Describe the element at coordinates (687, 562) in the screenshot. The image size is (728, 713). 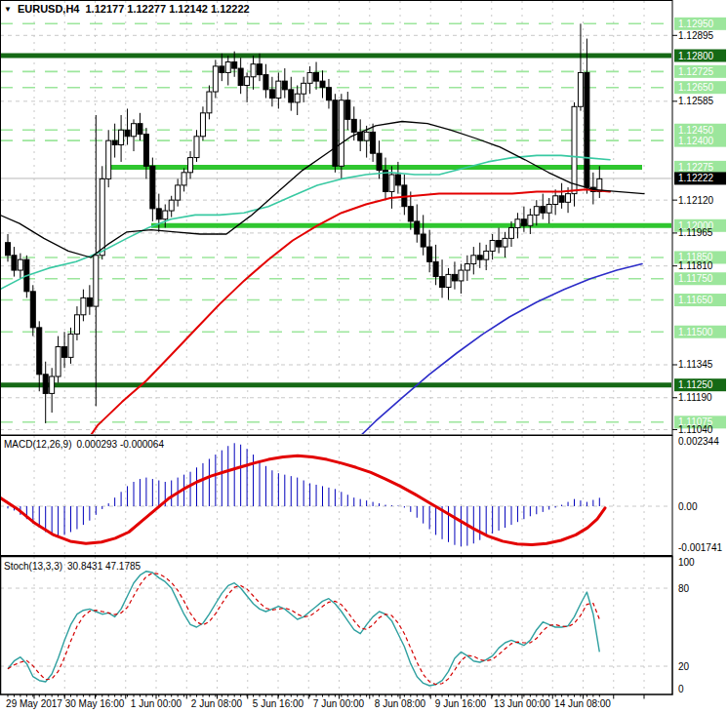
I see `price-label: 100` at that location.